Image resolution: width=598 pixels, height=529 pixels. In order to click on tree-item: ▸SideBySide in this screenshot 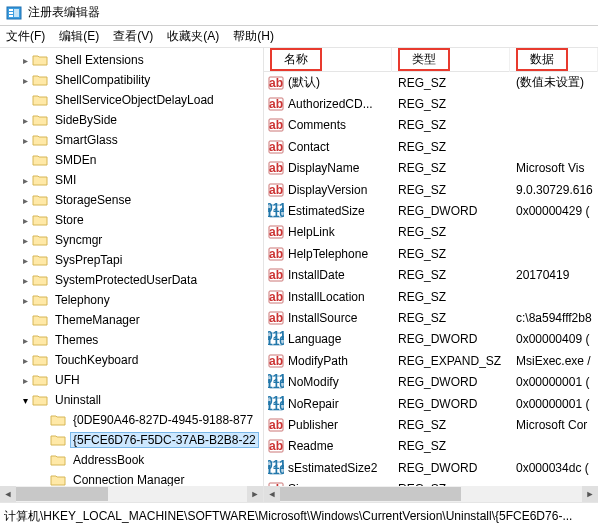, I will do `click(132, 120)`.